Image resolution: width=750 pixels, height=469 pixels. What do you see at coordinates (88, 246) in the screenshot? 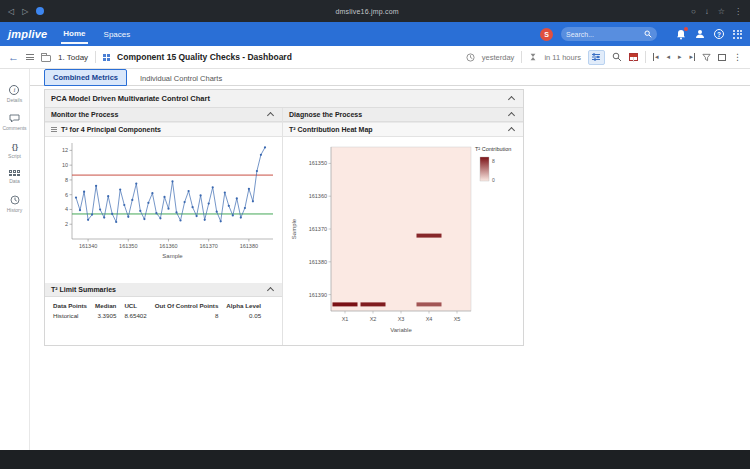
I see `svg-text: 161340` at bounding box center [88, 246].